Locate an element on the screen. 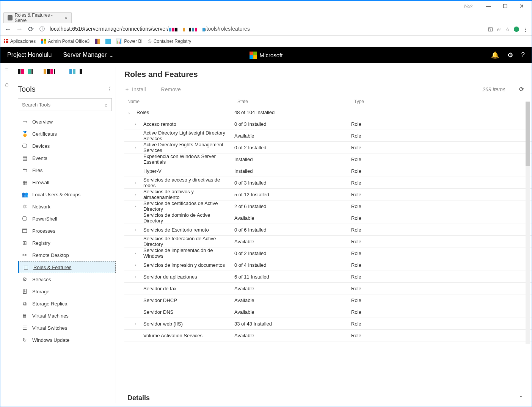 This screenshot has height=407, width=532. bookmark-apps: Aplicaciones is located at coordinates (20, 41).